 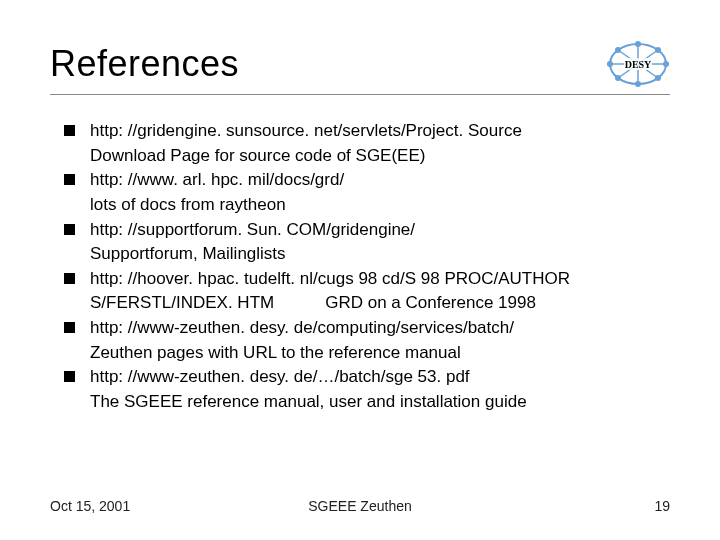 I want to click on bullet-line1: http: //www. arl. hpc. mil/docs/grd/, so click(x=380, y=180).